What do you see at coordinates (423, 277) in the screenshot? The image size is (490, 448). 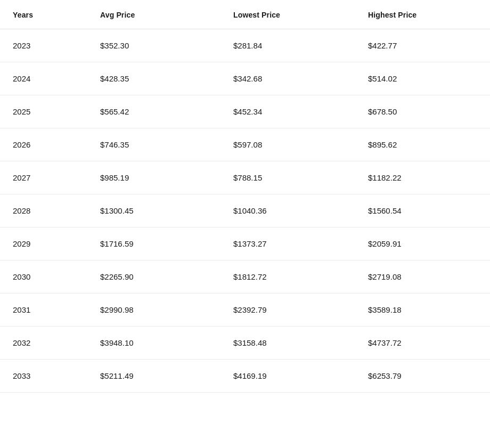 I see `cell-highest-price: $2719.08` at bounding box center [423, 277].